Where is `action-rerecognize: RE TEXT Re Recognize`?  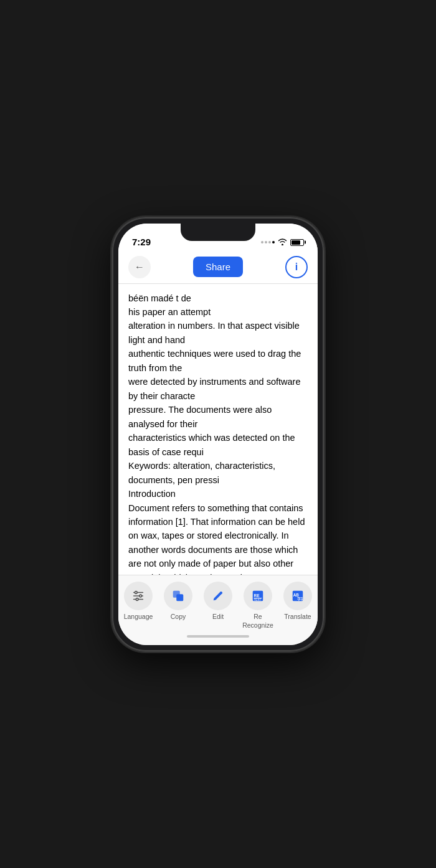 action-rerecognize: RE TEXT Re Recognize is located at coordinates (258, 605).